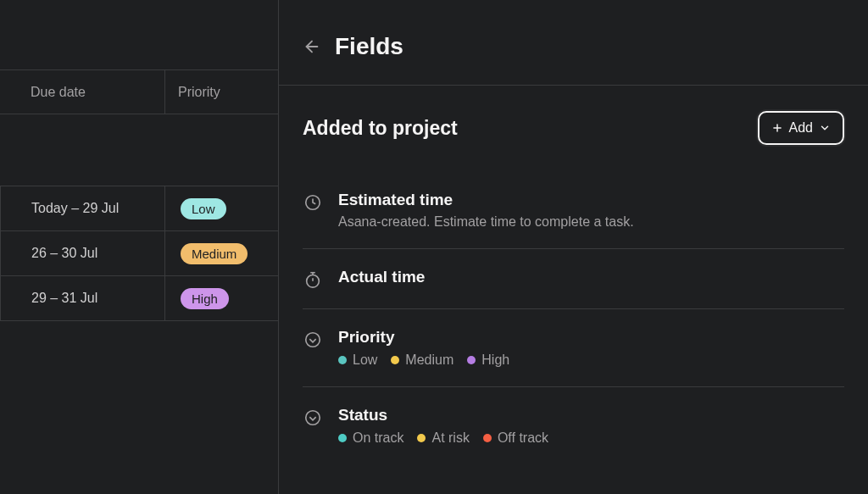  What do you see at coordinates (83, 208) in the screenshot?
I see `cell-due-date: Today – 29 Jul` at bounding box center [83, 208].